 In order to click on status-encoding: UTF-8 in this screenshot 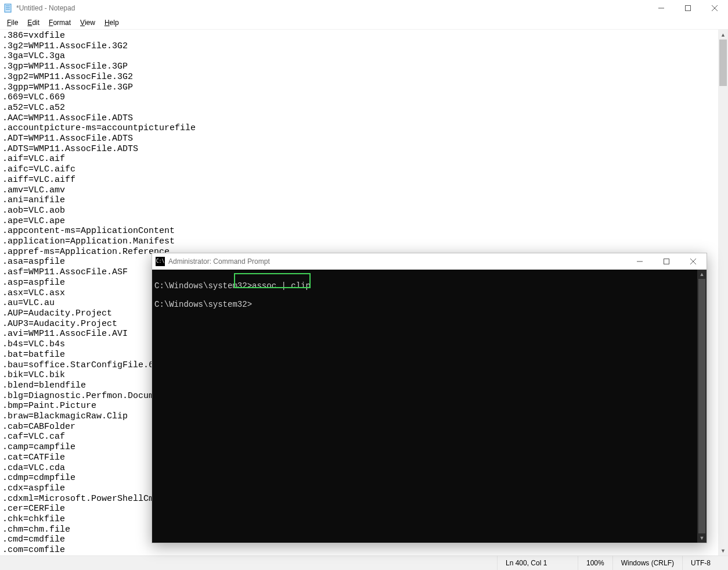, I will do `click(705, 563)`.